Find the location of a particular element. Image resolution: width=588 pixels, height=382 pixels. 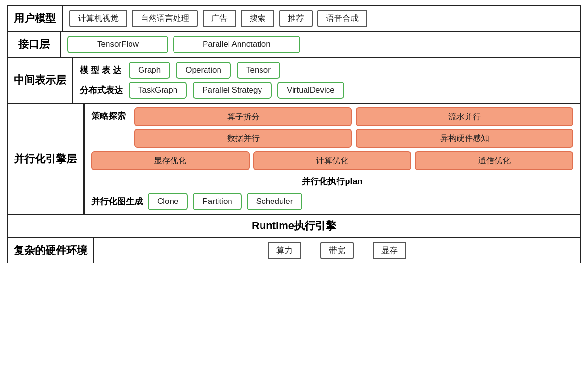

strategy-label: 策略探索 is located at coordinates (110, 115).